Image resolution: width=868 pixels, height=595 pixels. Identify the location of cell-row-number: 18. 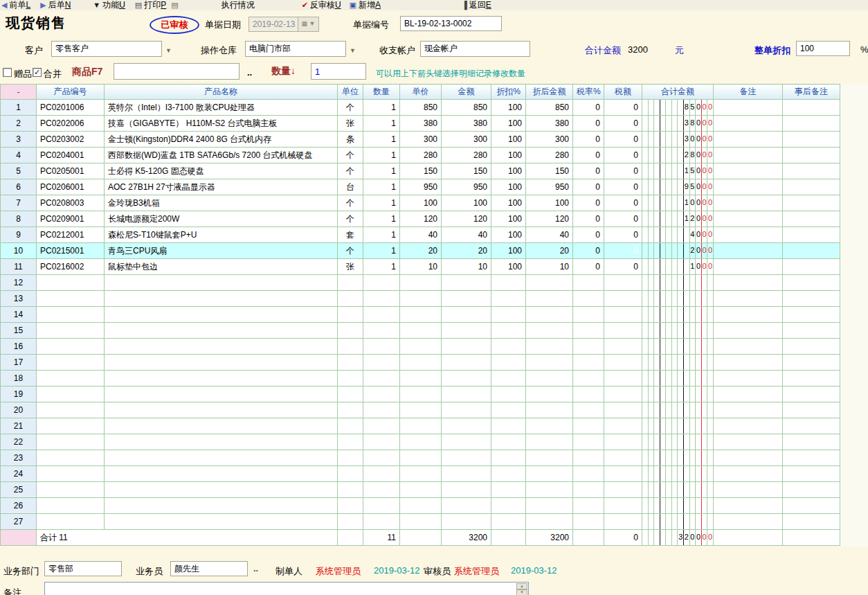
(19, 378).